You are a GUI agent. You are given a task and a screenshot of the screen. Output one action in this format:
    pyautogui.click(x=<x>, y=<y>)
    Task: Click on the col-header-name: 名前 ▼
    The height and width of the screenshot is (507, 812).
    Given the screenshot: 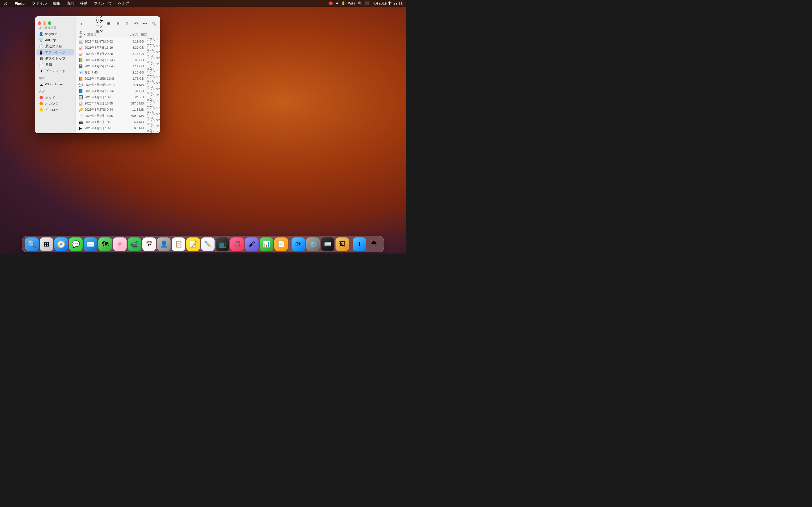 What is the action you would take?
    pyautogui.click(x=83, y=35)
    